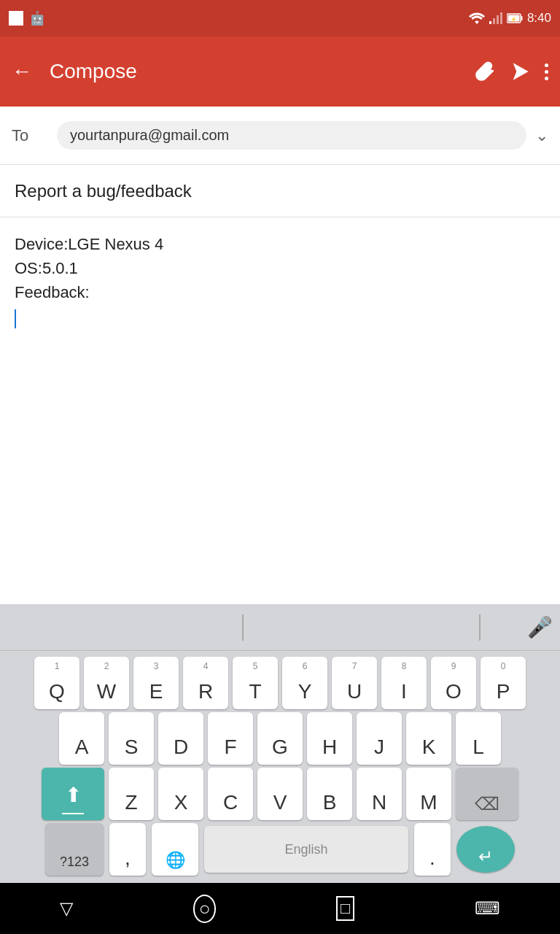  What do you see at coordinates (181, 738) in the screenshot?
I see `key-d: D` at bounding box center [181, 738].